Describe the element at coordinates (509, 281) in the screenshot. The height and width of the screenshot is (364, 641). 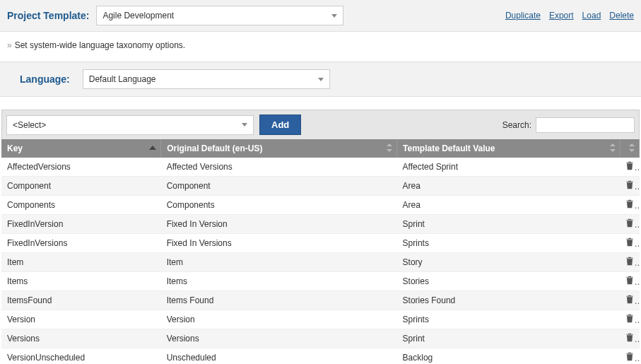
I see `cell-value: Stories` at that location.